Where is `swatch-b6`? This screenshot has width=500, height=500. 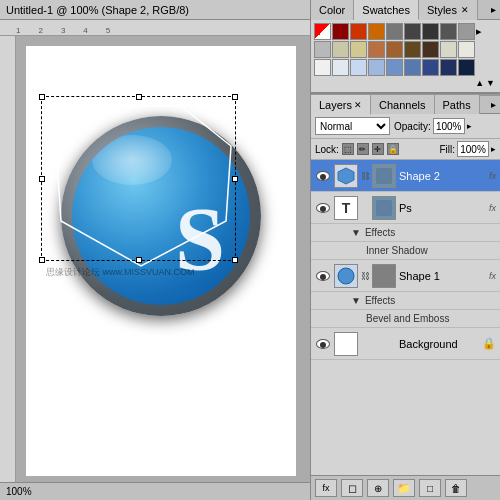
swatch-b6 is located at coordinates (412, 50).